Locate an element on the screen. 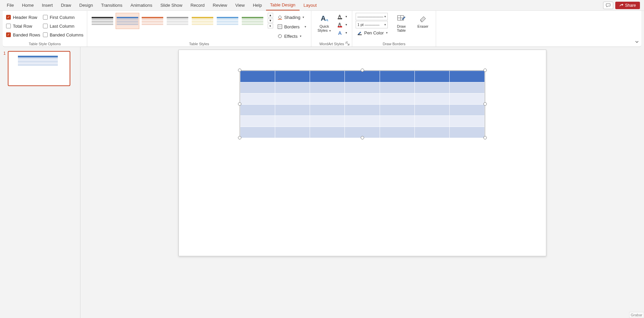 The height and width of the screenshot is (318, 644). checkbox-total-row: Total Row is located at coordinates (23, 26).